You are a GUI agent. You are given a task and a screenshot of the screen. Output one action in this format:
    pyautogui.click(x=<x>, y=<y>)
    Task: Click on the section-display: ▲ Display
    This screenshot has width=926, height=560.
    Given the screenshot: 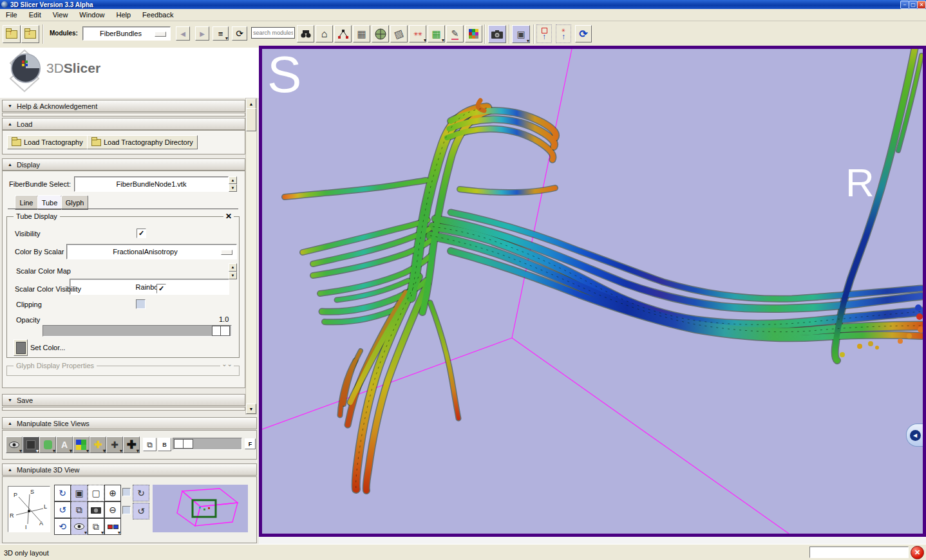 What is the action you would take?
    pyautogui.click(x=124, y=165)
    